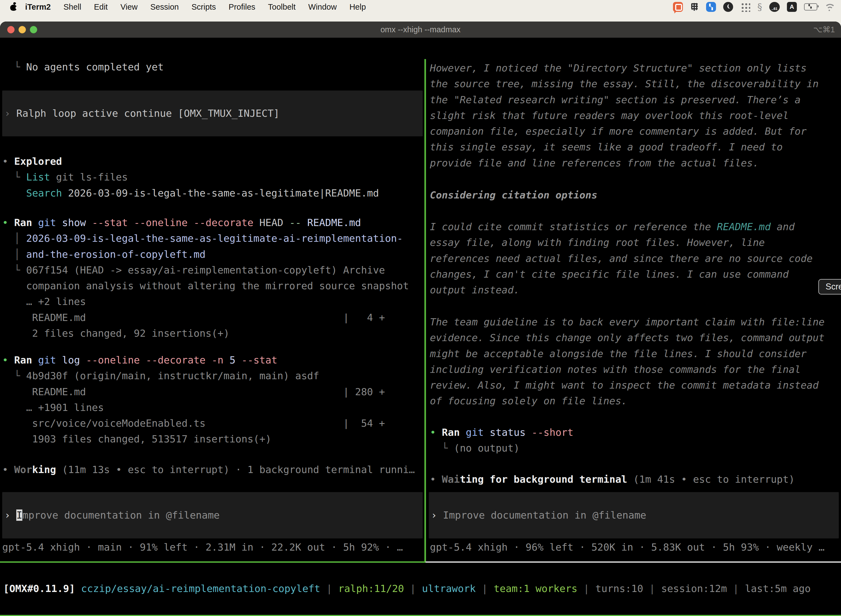  I want to click on terminal-line: provide file and line references from th…, so click(635, 163).